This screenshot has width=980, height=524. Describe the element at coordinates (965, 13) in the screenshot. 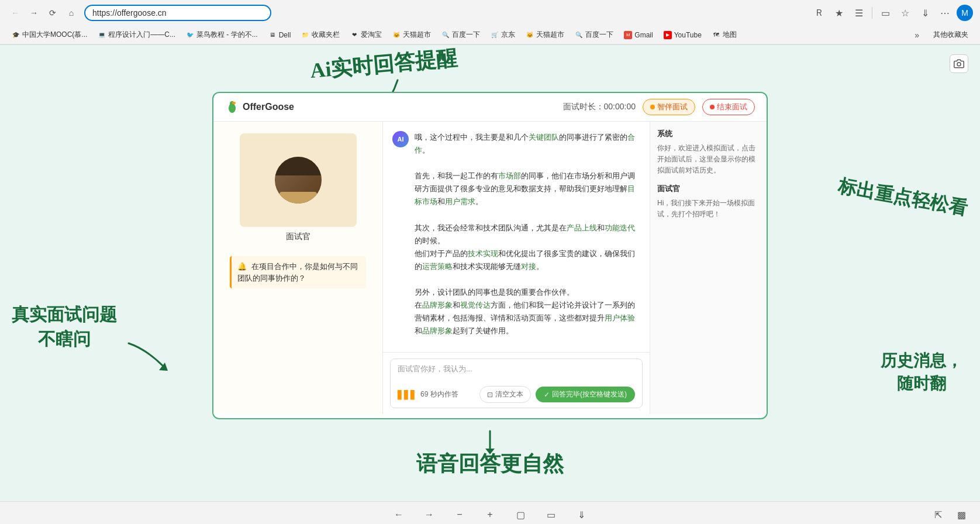

I see `profile-icon: M` at that location.